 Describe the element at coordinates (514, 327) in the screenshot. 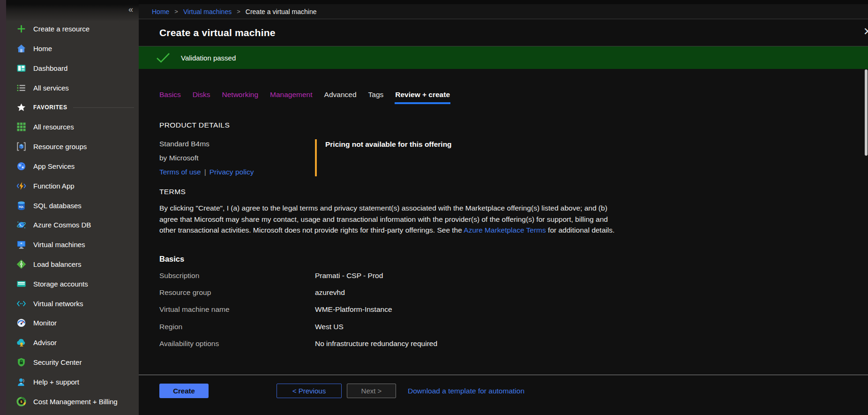

I see `table-row: Region West US` at that location.